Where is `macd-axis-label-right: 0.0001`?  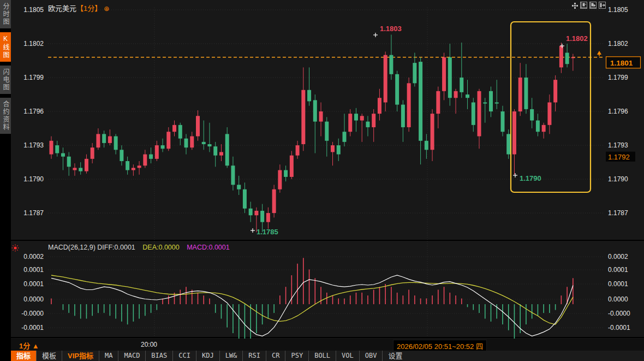
macd-axis-label-right: 0.0001 is located at coordinates (618, 284).